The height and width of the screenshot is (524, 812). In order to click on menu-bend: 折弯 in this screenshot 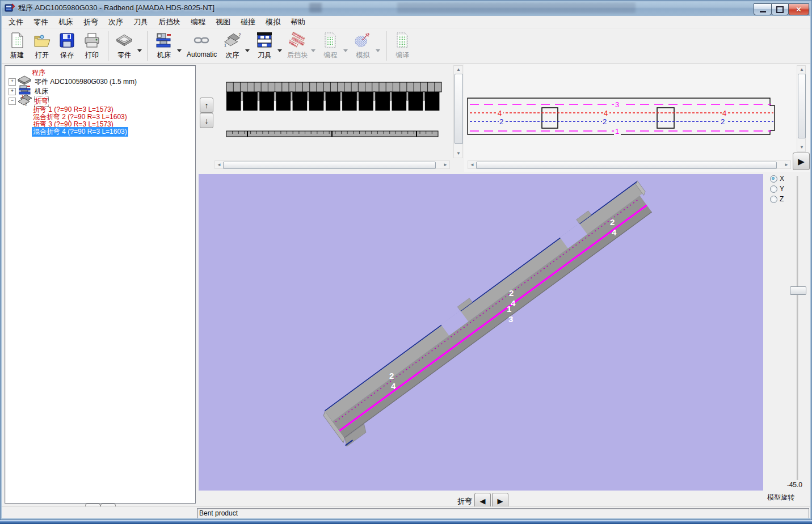, I will do `click(91, 22)`.